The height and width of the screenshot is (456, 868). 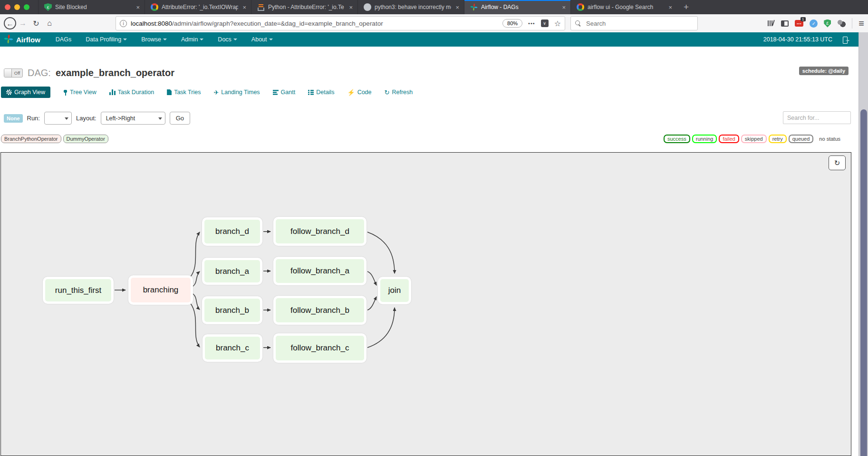 I want to click on edge-follow_branch_d-to-join, so click(x=381, y=253).